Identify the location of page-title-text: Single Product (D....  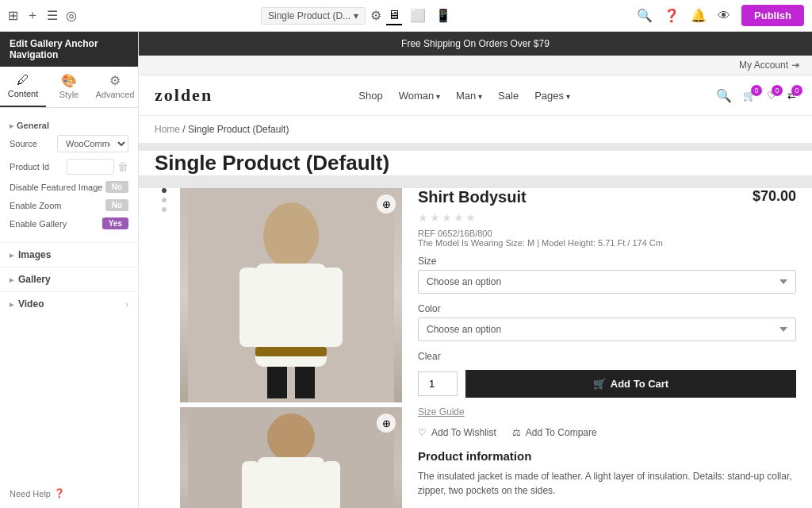
(309, 16).